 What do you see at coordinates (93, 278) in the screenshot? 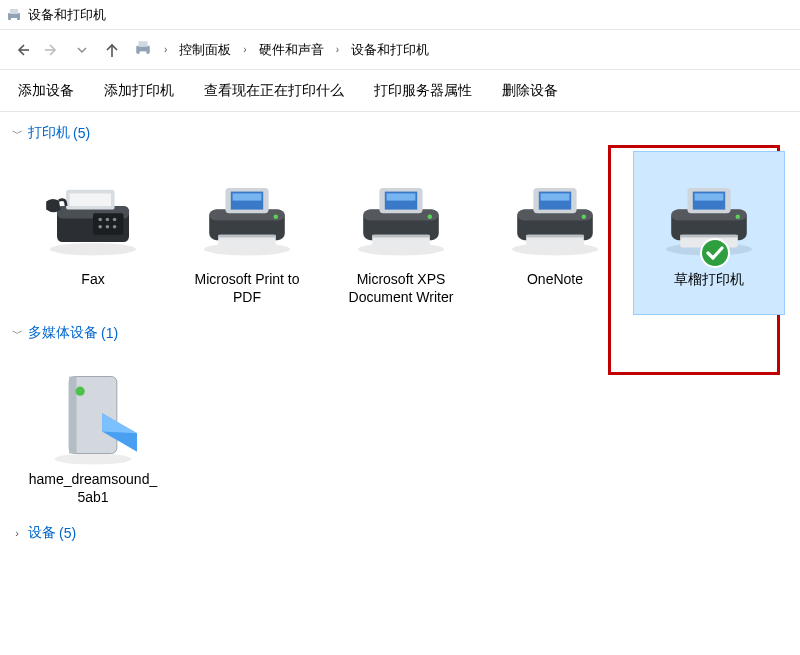
I see `device-label: Fax` at bounding box center [93, 278].